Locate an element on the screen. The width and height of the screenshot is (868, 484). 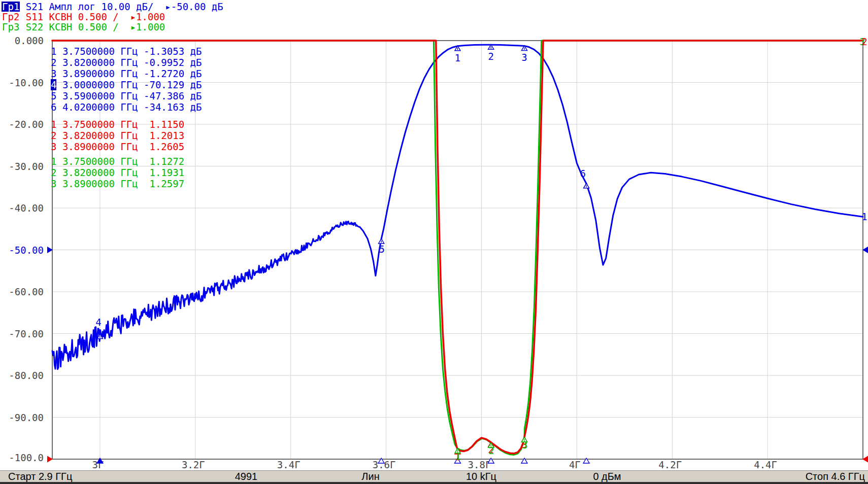
marker-row: 1 3.7500000 ГГц 1.1150 is located at coordinates (126, 124).